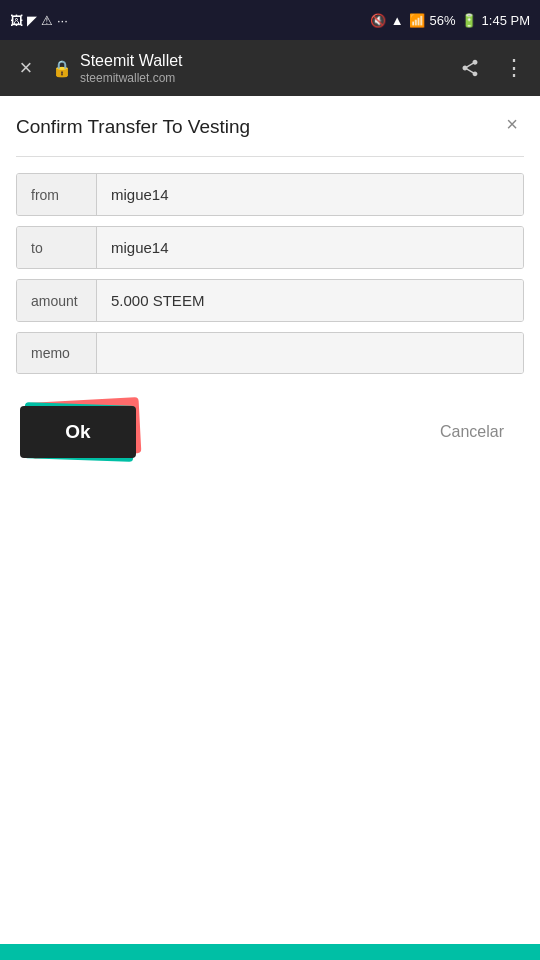 This screenshot has height=960, width=540. I want to click on toolbar-title: Steemit Wallet, so click(262, 60).